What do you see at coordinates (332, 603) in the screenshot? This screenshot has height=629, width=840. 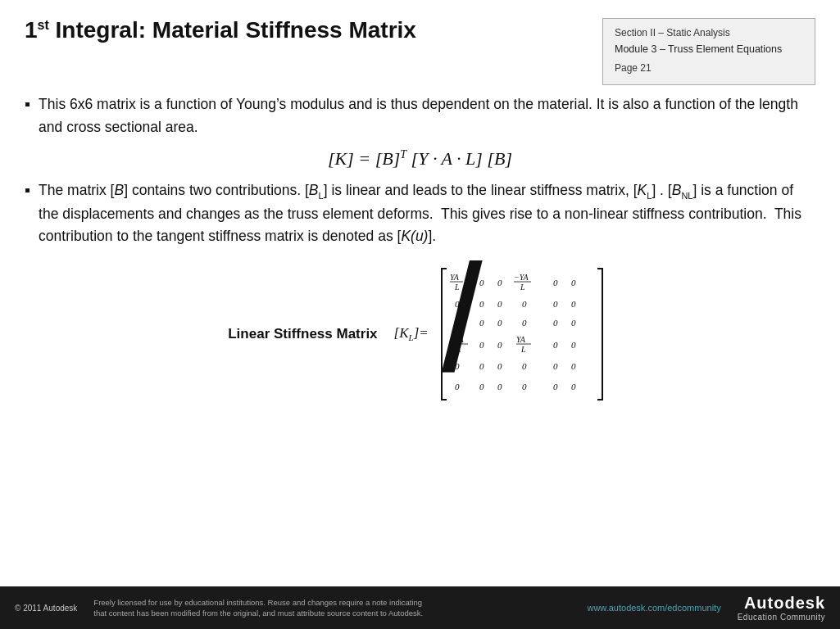 I see `footer-license-line1: Freely licensed for use by educational i…` at bounding box center [332, 603].